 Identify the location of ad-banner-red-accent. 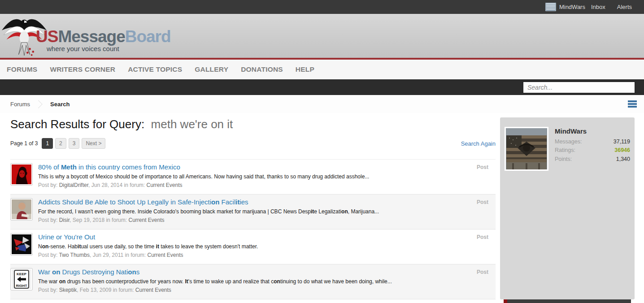
(505, 301).